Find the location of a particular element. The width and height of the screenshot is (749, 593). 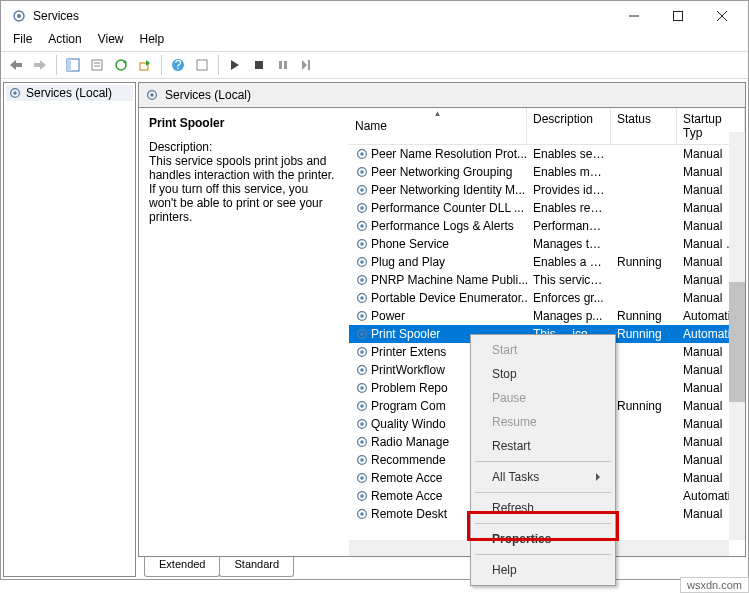

service-row: PowerManages p...RunningAutomatic is located at coordinates (547, 316).